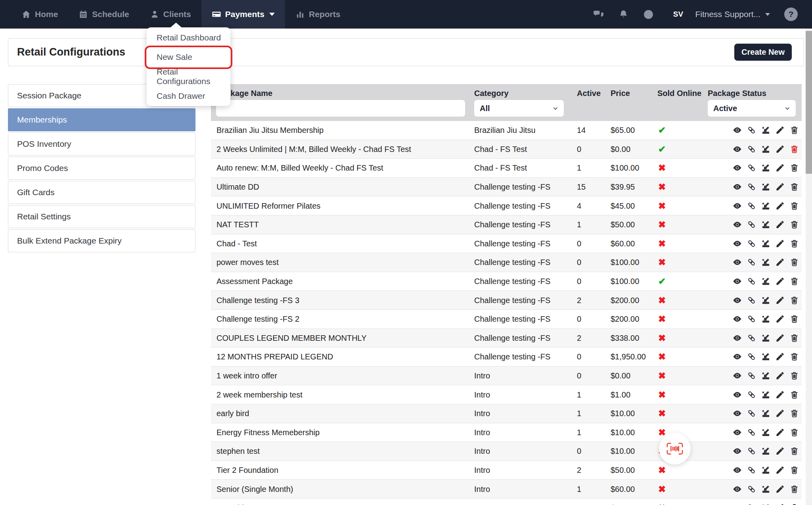  What do you see at coordinates (40, 14) in the screenshot?
I see `nav-item-home: Home` at bounding box center [40, 14].